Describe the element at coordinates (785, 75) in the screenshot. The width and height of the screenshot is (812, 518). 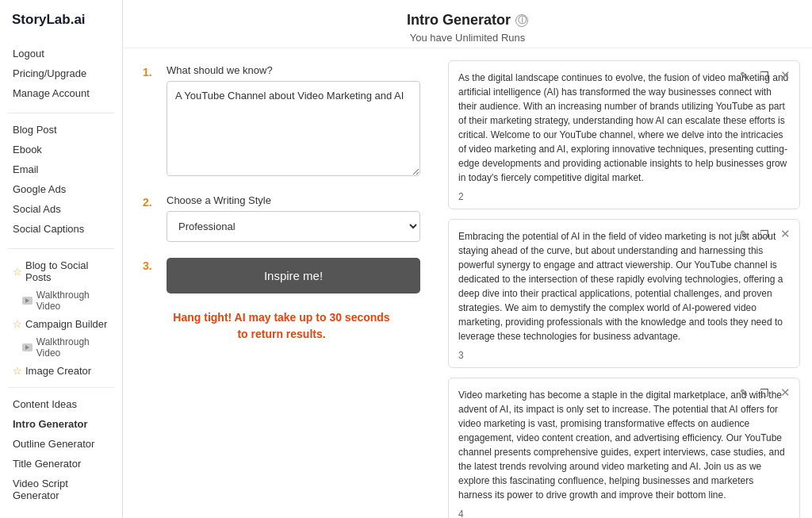
I see `close-button-1: ✕` at that location.